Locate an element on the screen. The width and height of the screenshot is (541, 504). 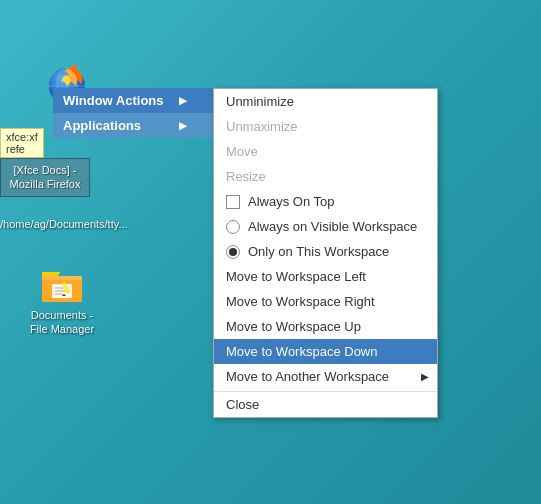
unmaximize-item: Unmaximize is located at coordinates (326, 126).